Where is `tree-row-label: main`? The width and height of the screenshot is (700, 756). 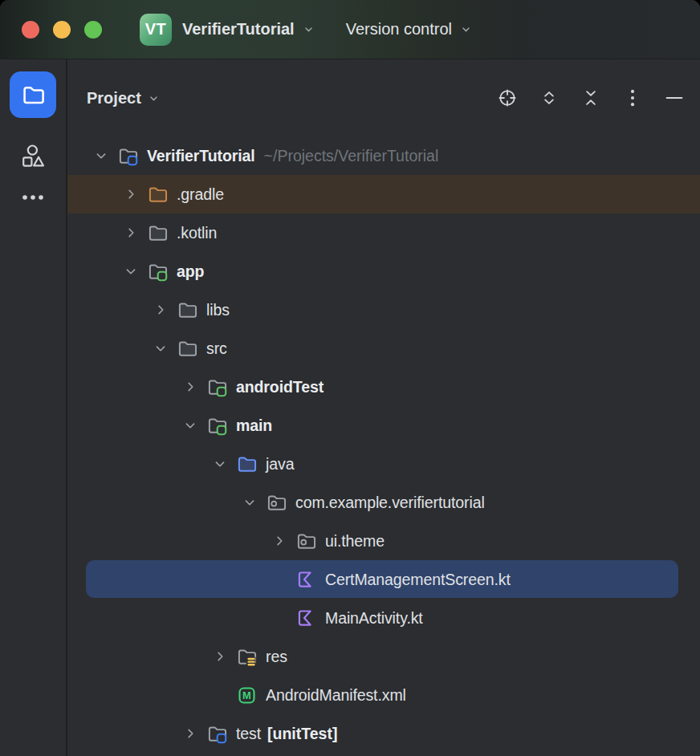
tree-row-label: main is located at coordinates (254, 425).